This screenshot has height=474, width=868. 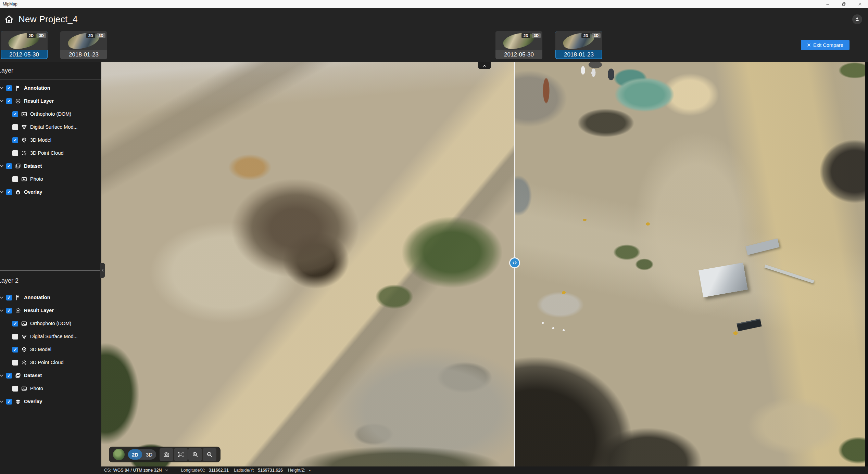 What do you see at coordinates (9, 19) in the screenshot?
I see `home-icon` at bounding box center [9, 19].